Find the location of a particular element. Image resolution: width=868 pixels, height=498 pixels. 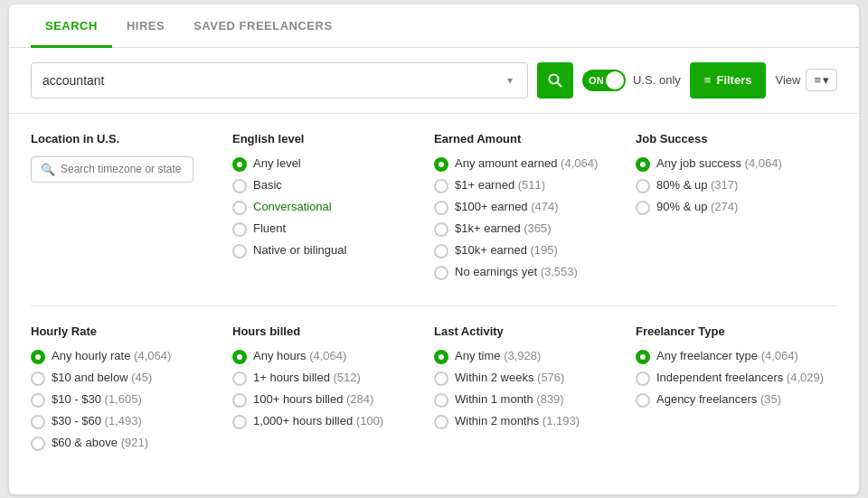

list-item: $10 and below (45) is located at coordinates (132, 378).